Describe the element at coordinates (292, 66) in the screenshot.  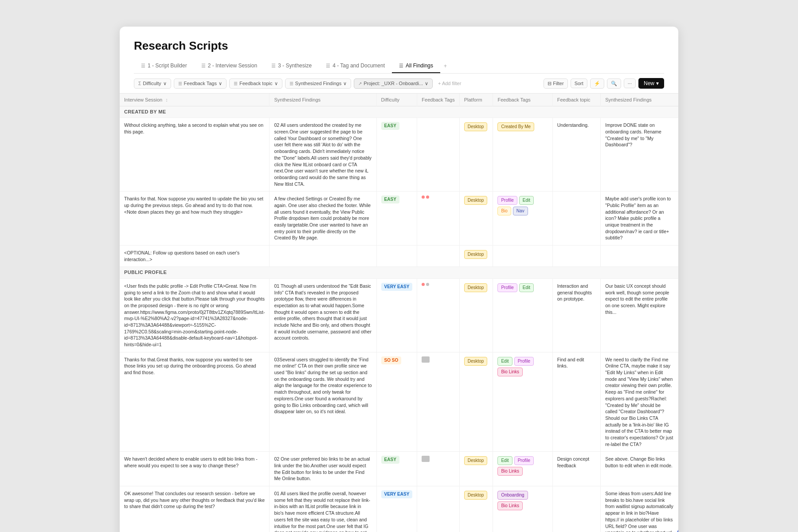
I see `tab-synthesize: ☰ 3 - Synthesize` at that location.